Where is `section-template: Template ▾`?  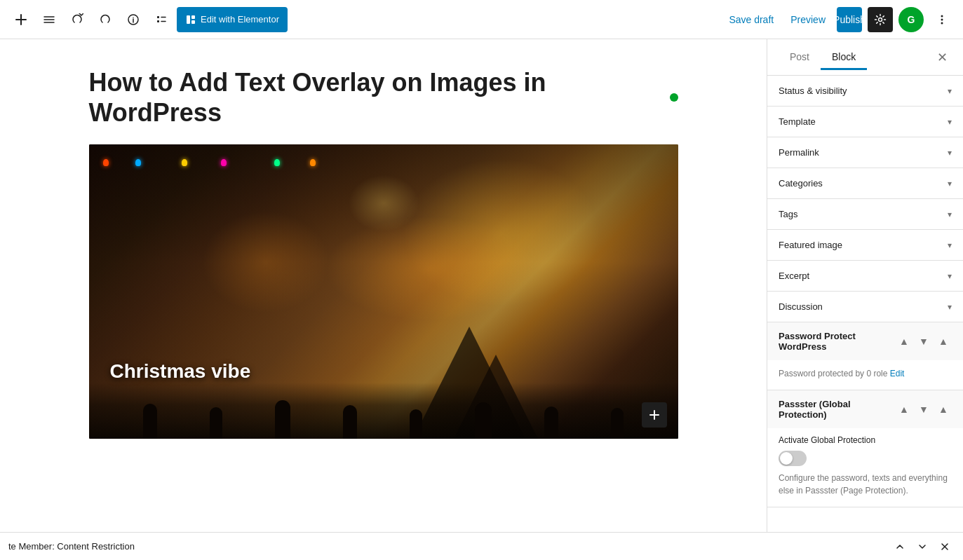 section-template: Template ▾ is located at coordinates (866, 122).